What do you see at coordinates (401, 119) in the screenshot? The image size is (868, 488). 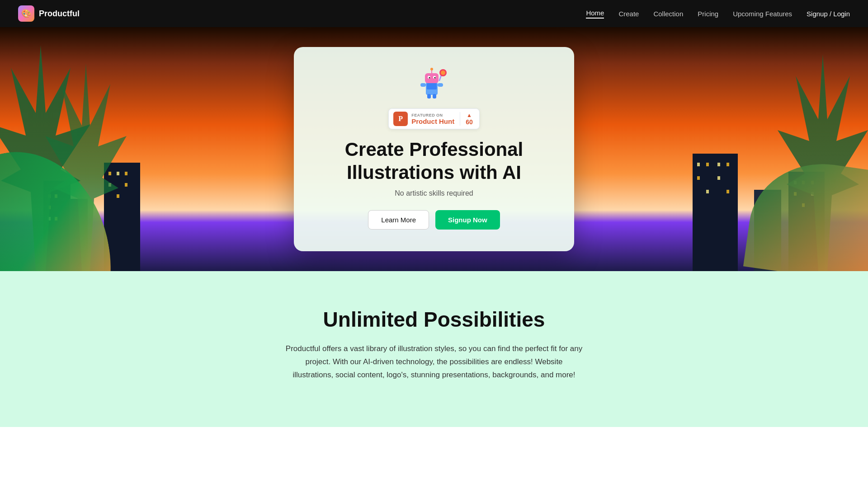 I see `ph-icon: P` at bounding box center [401, 119].